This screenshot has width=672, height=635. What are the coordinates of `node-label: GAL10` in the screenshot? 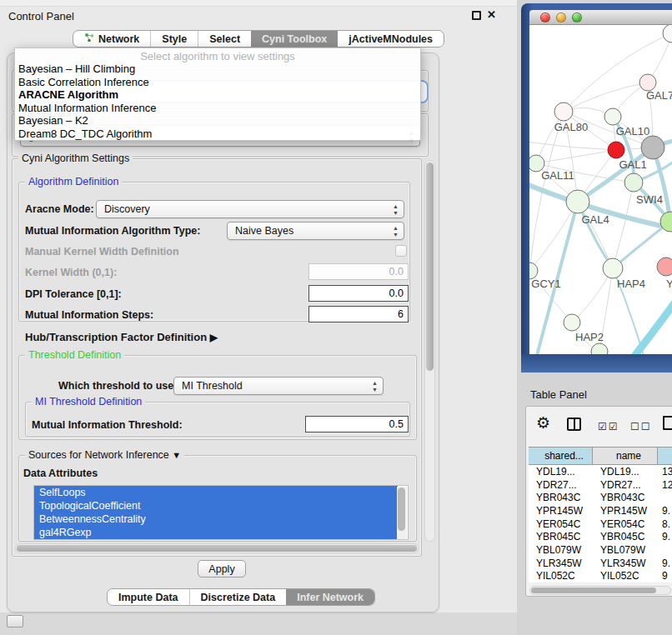 It's located at (633, 132).